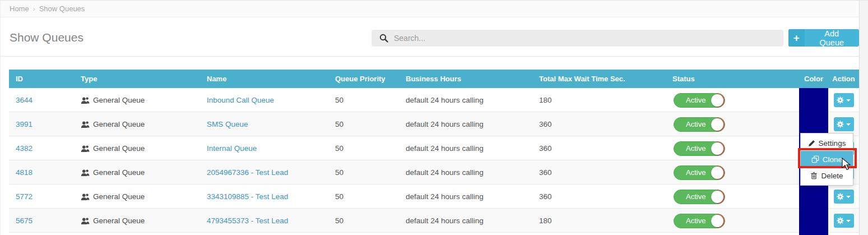 The image size is (868, 235). What do you see at coordinates (232, 148) in the screenshot?
I see `queue-name-link: Internal Queue` at bounding box center [232, 148].